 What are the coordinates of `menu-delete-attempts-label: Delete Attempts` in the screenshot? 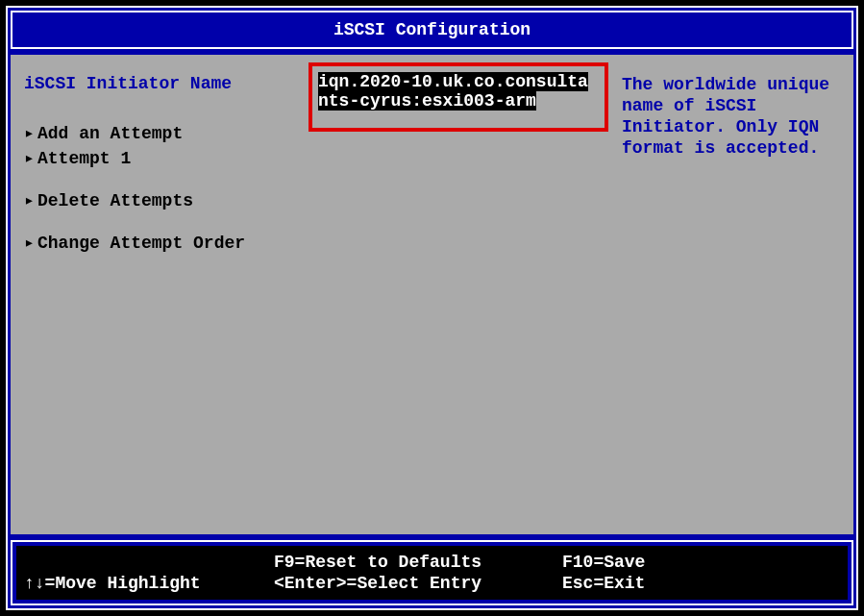 It's located at (115, 201).